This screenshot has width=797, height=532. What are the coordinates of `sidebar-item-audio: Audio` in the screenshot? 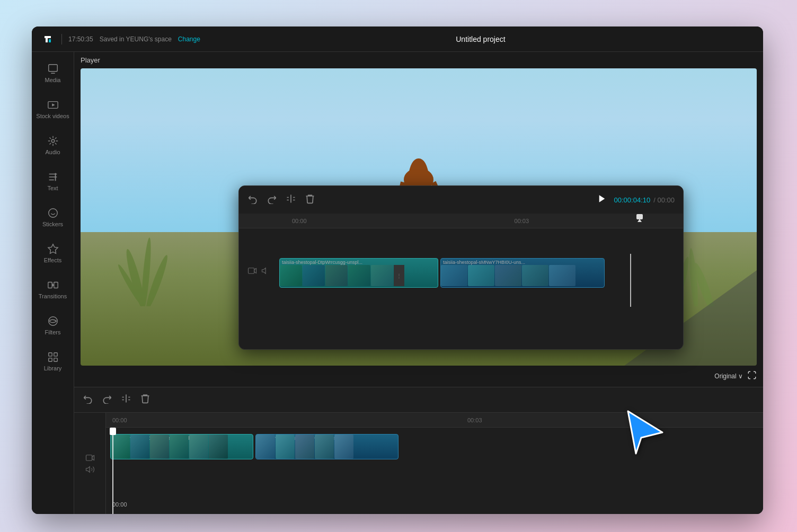 It's located at (53, 145).